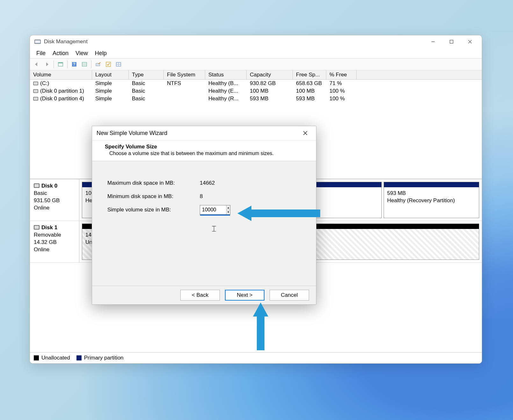  Describe the element at coordinates (342, 83) in the screenshot. I see `cell-pctfree: 71 %` at that location.